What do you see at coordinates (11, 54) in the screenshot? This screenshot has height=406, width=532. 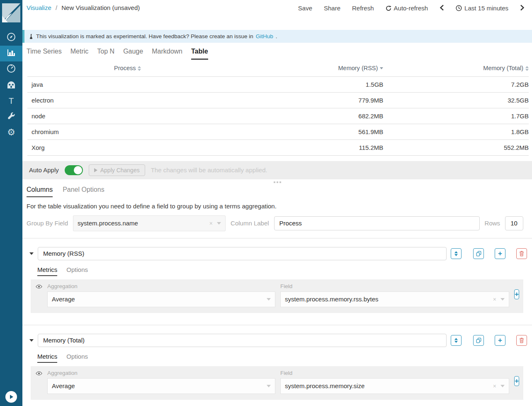 I see `sidebar-item-visualize` at bounding box center [11, 54].